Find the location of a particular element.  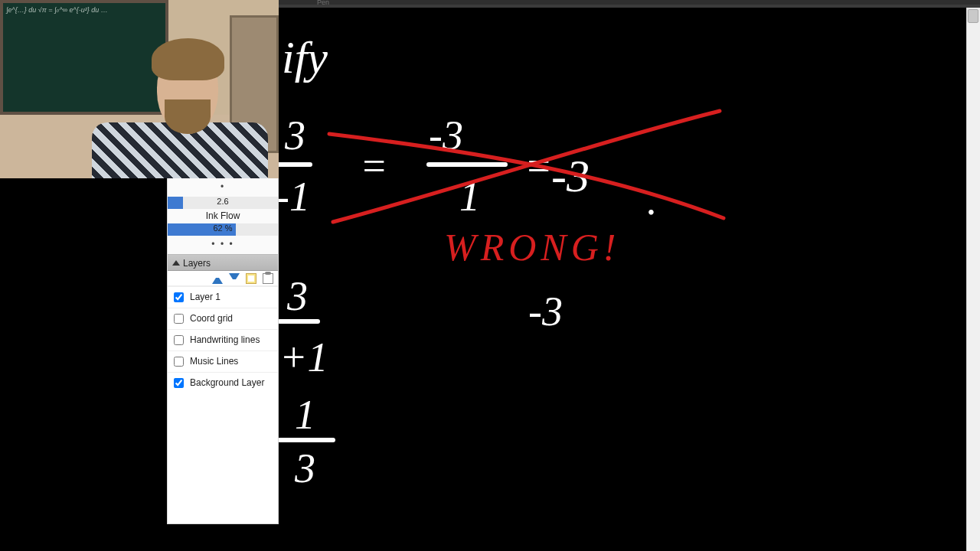

panel-empty-space is located at coordinates (223, 458).